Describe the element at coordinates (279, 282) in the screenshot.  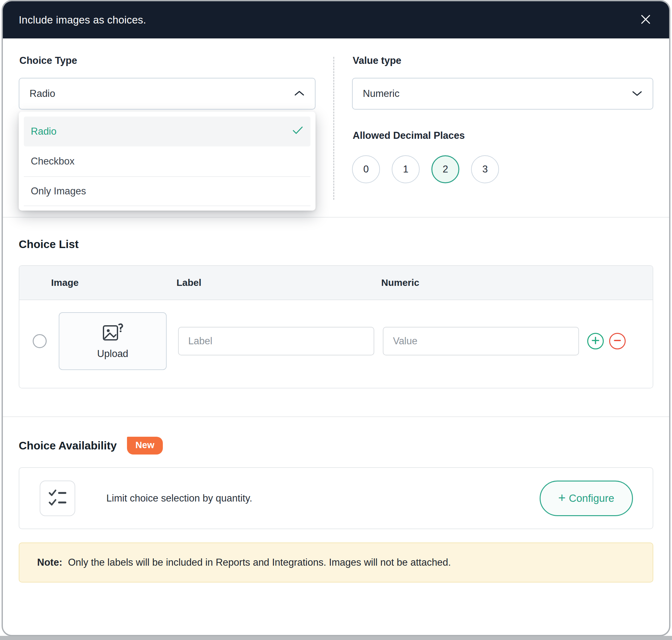
I see `column-header-label: Label` at that location.